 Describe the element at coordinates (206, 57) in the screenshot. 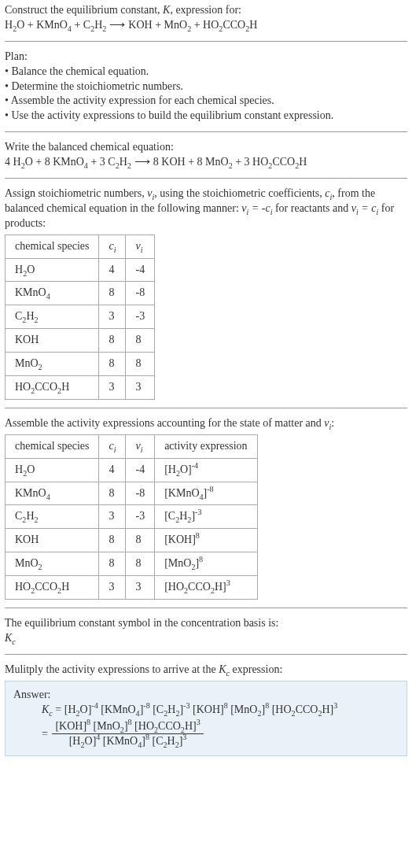

I see `plan-heading: Plan:` at that location.